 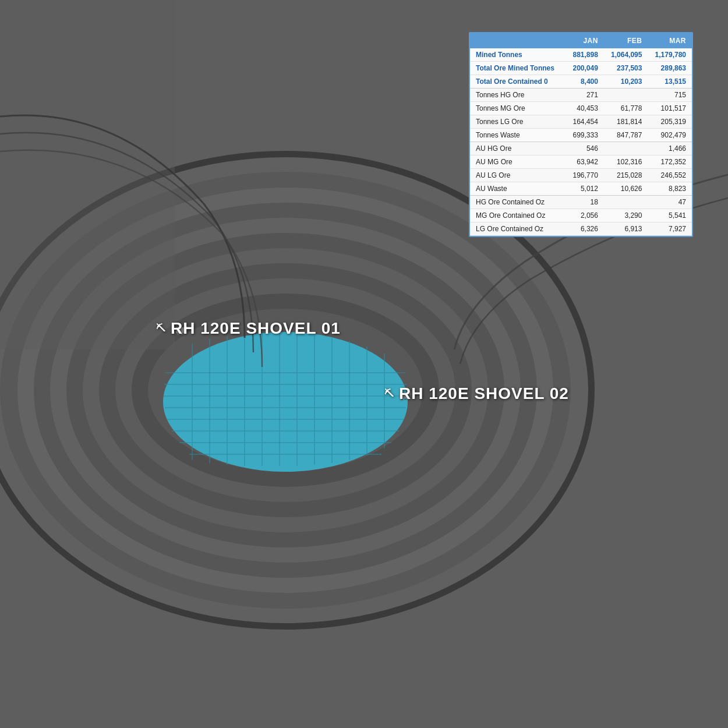 I want to click on row-label: Tonnes Waste, so click(x=518, y=135).